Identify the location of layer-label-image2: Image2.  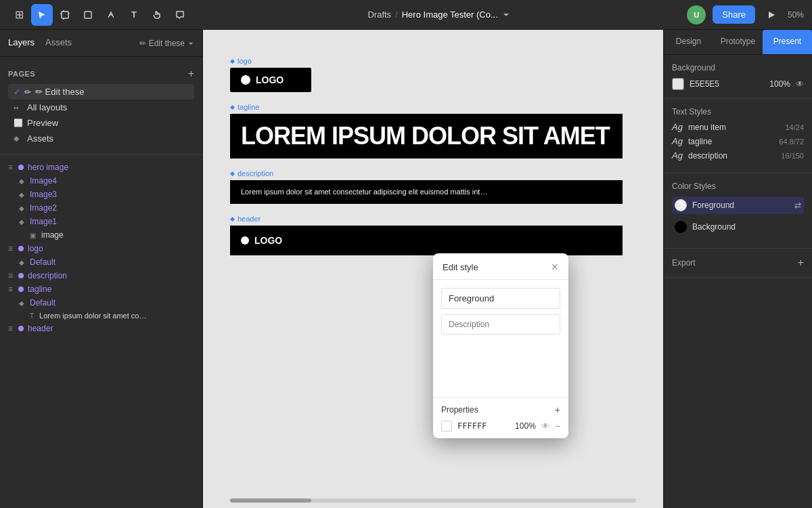
(43, 208).